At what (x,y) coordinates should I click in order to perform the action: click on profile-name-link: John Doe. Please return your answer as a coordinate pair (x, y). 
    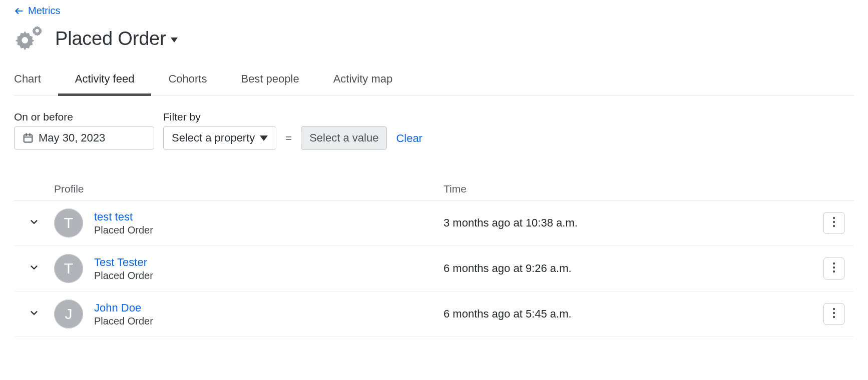
    Looking at the image, I should click on (124, 308).